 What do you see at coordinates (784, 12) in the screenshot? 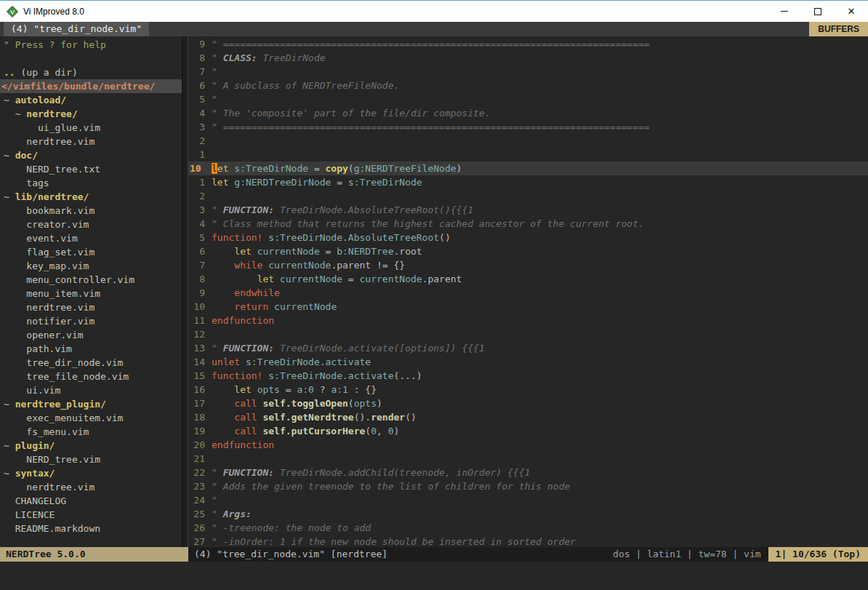
I see `minimize-button` at bounding box center [784, 12].